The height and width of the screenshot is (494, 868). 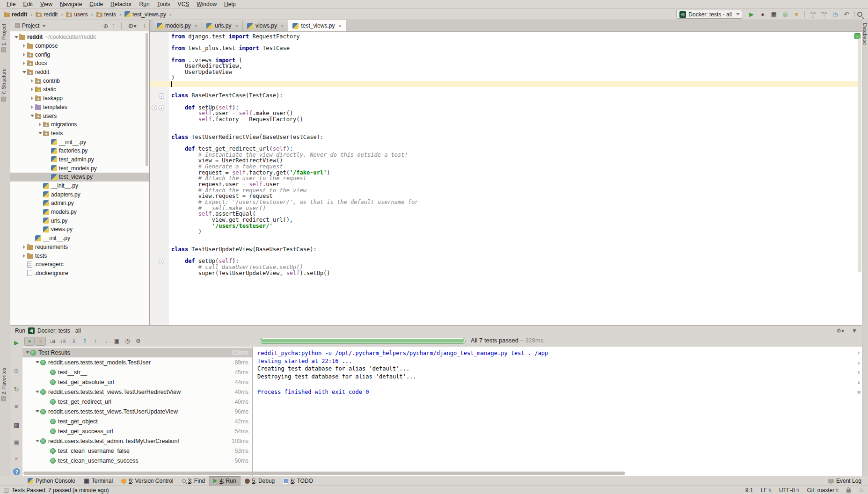 I want to click on test-row-test_get_success_url: test_get_success_url54ms, so click(x=138, y=431).